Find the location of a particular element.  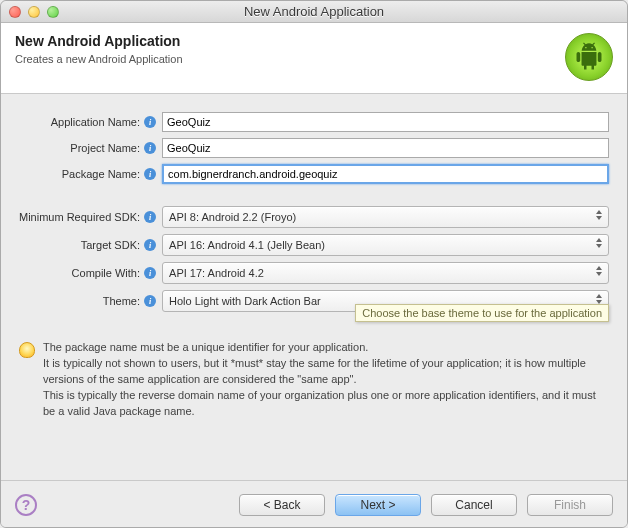

min-sdk-value: API 8: Android 2.2 (Froyo) is located at coordinates (232, 217).